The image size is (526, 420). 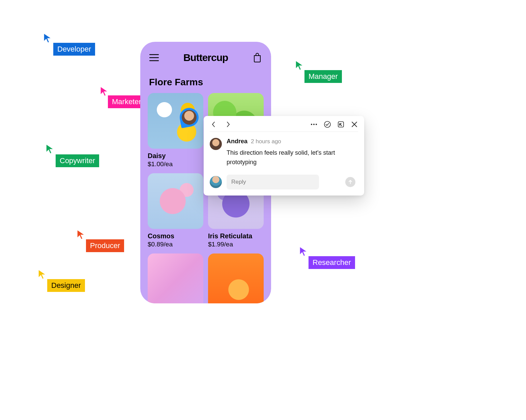 What do you see at coordinates (273, 182) in the screenshot?
I see `reply-input` at bounding box center [273, 182].